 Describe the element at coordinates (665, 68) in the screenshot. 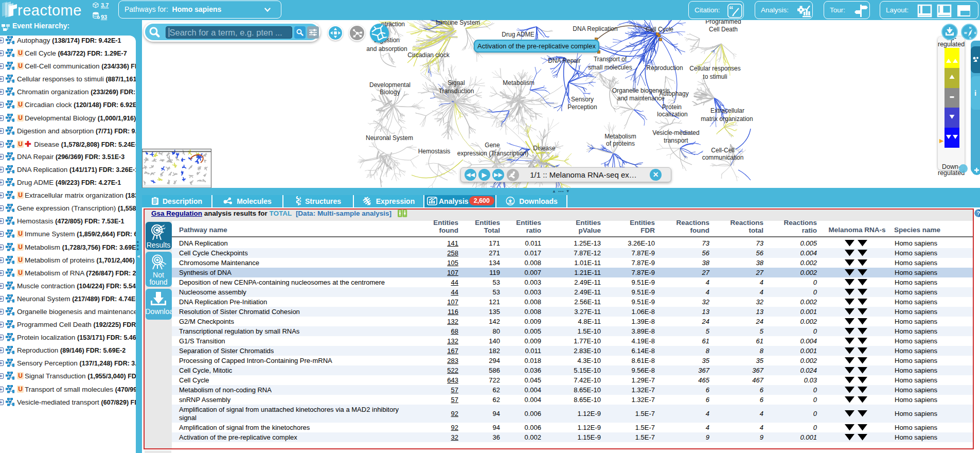

I see `svg-text: Reproduction` at that location.